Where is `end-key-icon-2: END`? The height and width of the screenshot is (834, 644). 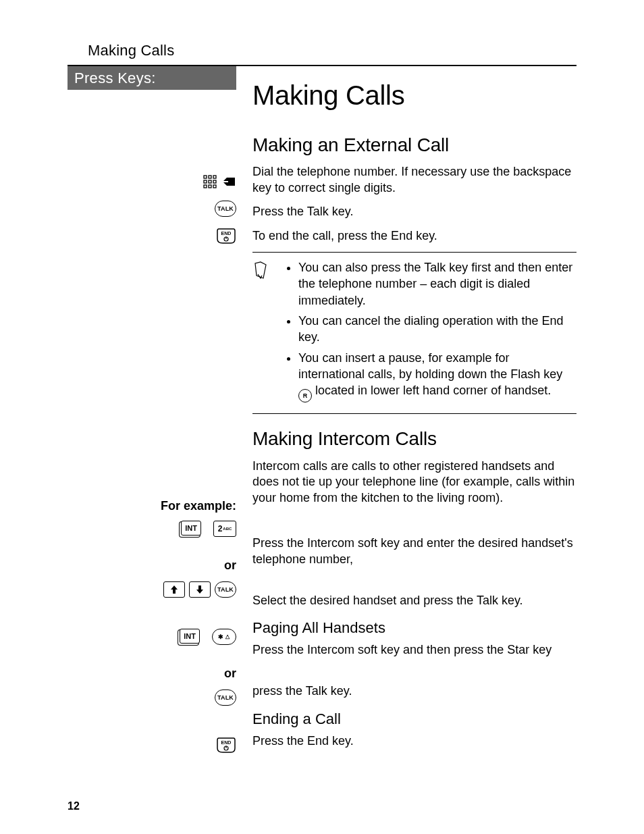 end-key-icon-2: END is located at coordinates (226, 745).